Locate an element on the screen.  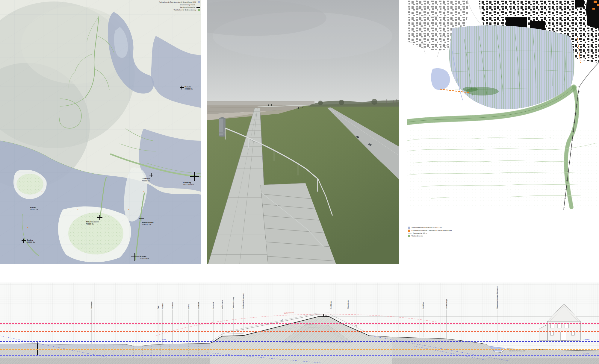
section-label: Watt is located at coordinates (158, 307).